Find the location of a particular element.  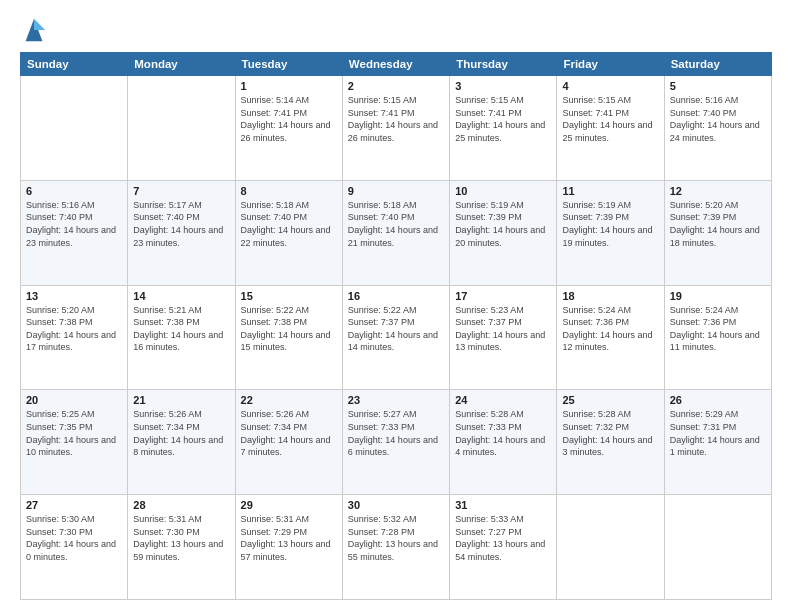

day-number: 19 is located at coordinates (718, 296).